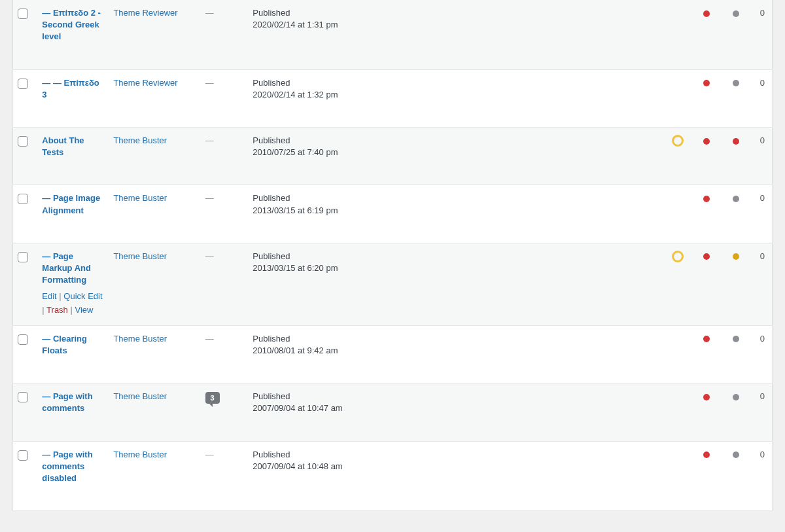 The width and height of the screenshot is (785, 532). I want to click on title-cell: — Page with comments, so click(71, 412).